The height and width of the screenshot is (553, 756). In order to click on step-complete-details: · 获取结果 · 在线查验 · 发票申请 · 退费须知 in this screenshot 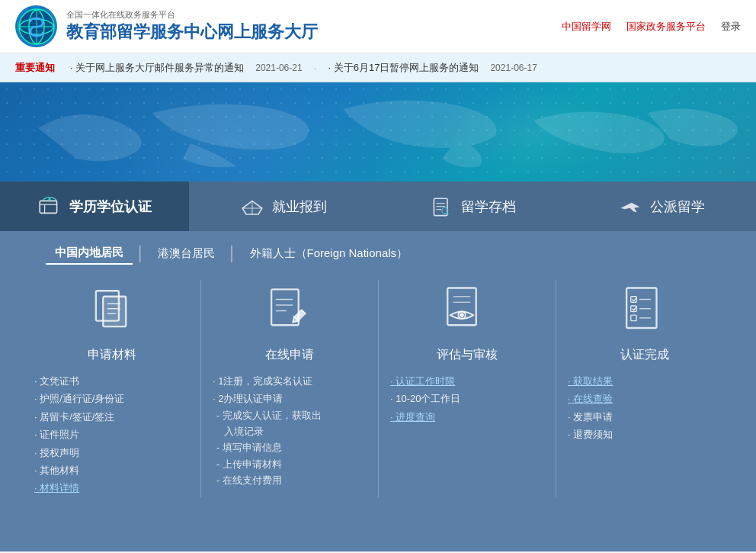, I will do `click(645, 408)`.